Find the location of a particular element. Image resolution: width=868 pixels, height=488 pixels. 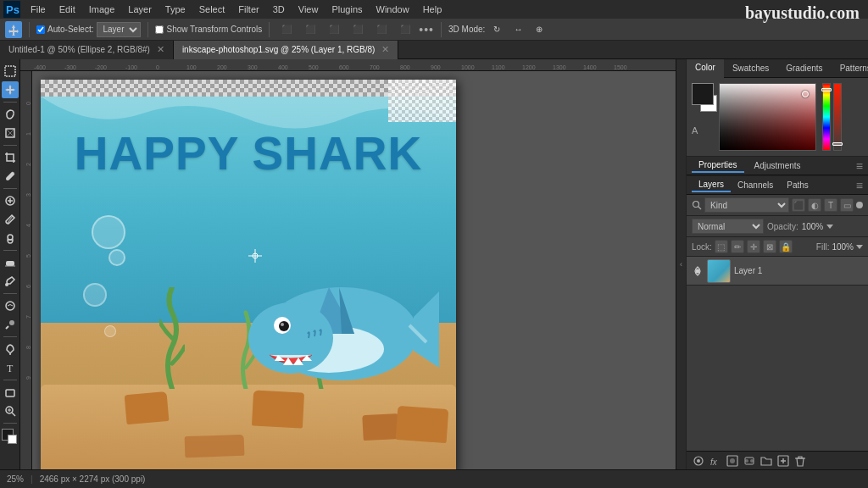

layers-tab-paths: Paths is located at coordinates (798, 185).